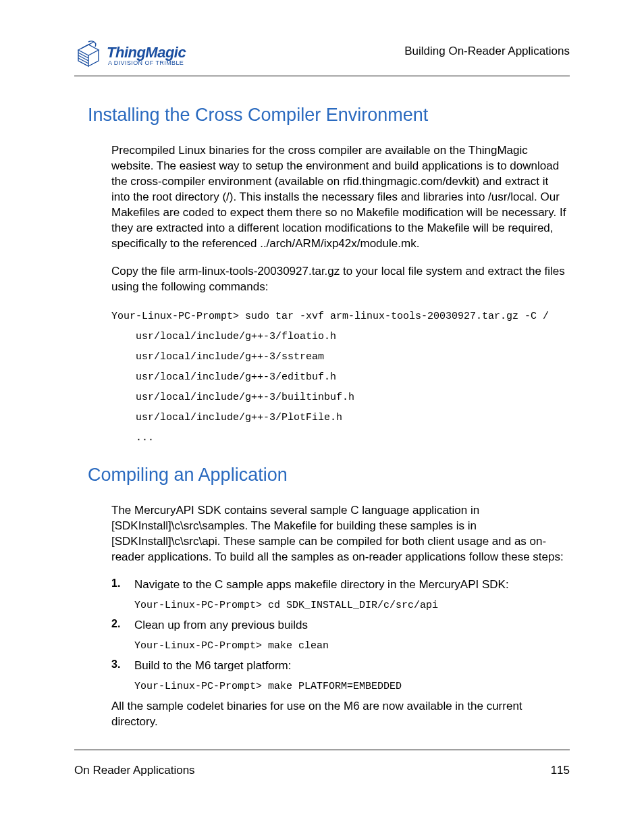 The height and width of the screenshot is (834, 644). I want to click on code-line: usr/local/include/g++-3/sstream, so click(340, 357).